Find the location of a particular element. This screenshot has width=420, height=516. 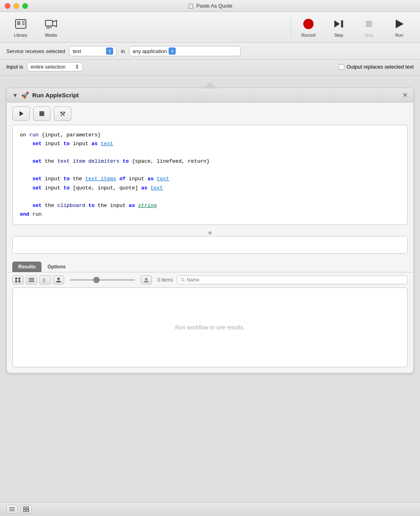

service-receives-label: Service receives selected is located at coordinates (36, 51).